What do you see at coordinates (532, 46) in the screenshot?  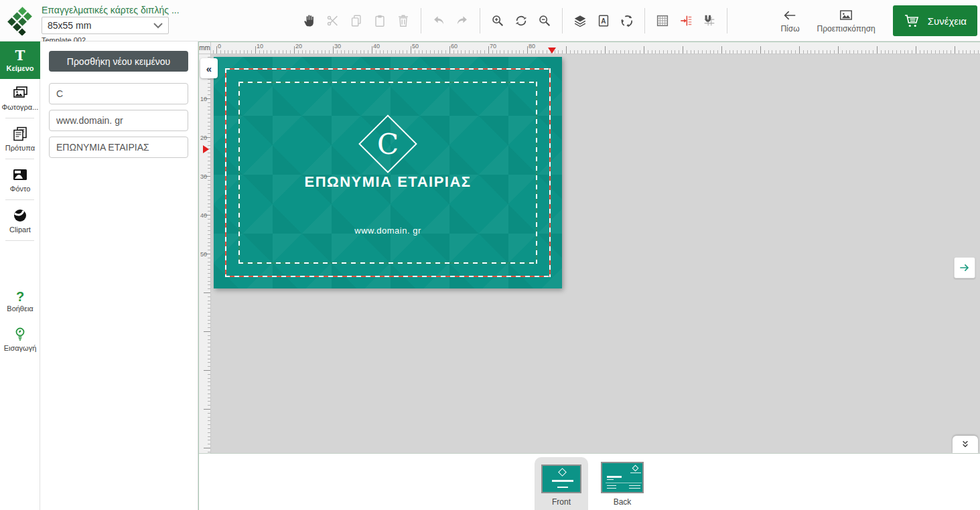 I see `h-tick-label: 80` at bounding box center [532, 46].